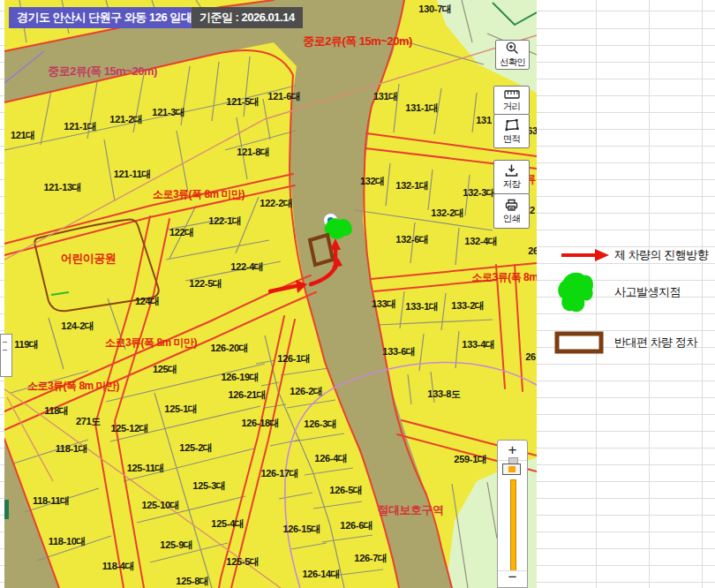 The width and height of the screenshot is (715, 588). Describe the element at coordinates (512, 63) in the screenshot. I see `line-check-label: 선확인` at that location.